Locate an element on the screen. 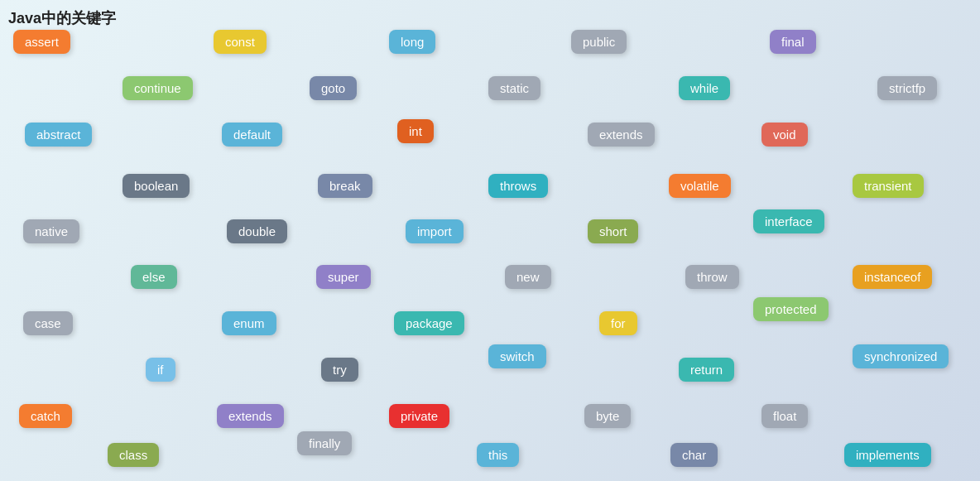  keyword-void-14: void is located at coordinates (785, 134).